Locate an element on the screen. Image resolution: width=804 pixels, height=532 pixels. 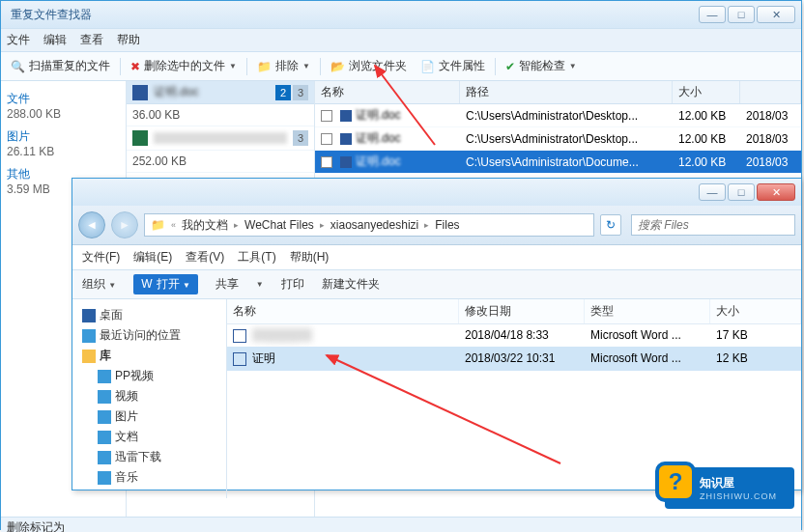
group-row: 3 is located at coordinates (220, 139).